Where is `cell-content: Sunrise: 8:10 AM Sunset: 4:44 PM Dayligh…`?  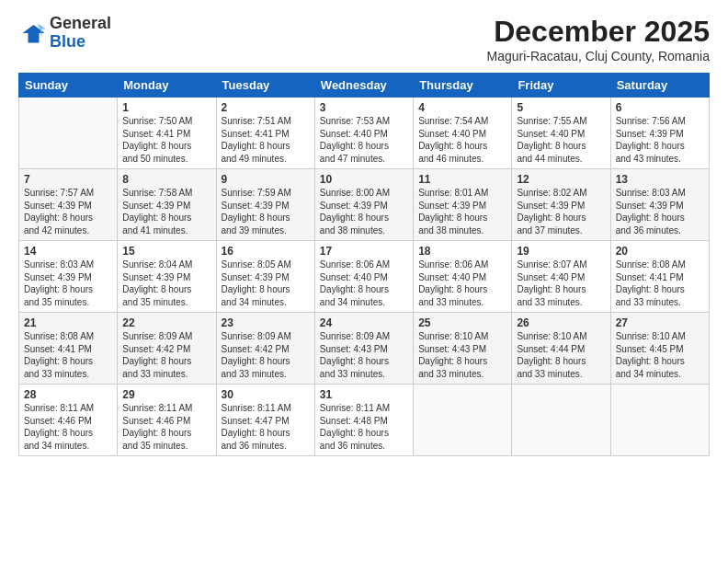
cell-content: Sunrise: 8:10 AM Sunset: 4:44 PM Dayligh… is located at coordinates (561, 355).